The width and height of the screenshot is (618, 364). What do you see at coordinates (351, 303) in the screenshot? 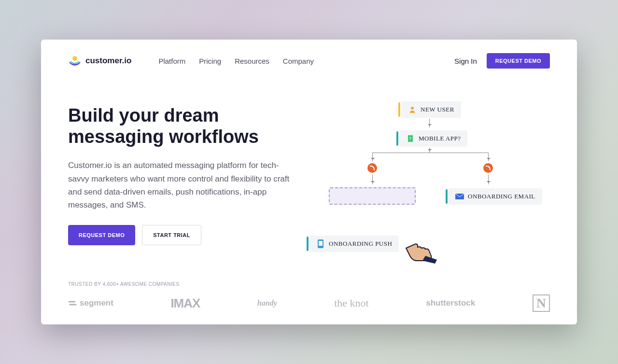
I see `logo-theknot: the knot` at bounding box center [351, 303].